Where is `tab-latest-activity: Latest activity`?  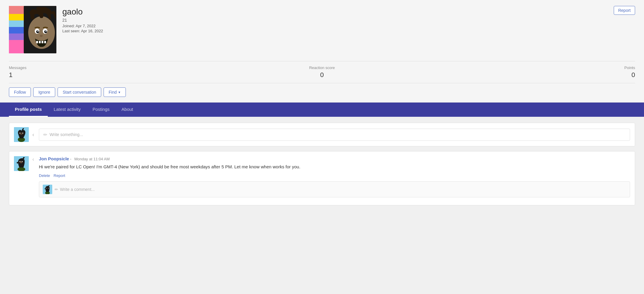 tab-latest-activity: Latest activity is located at coordinates (67, 110).